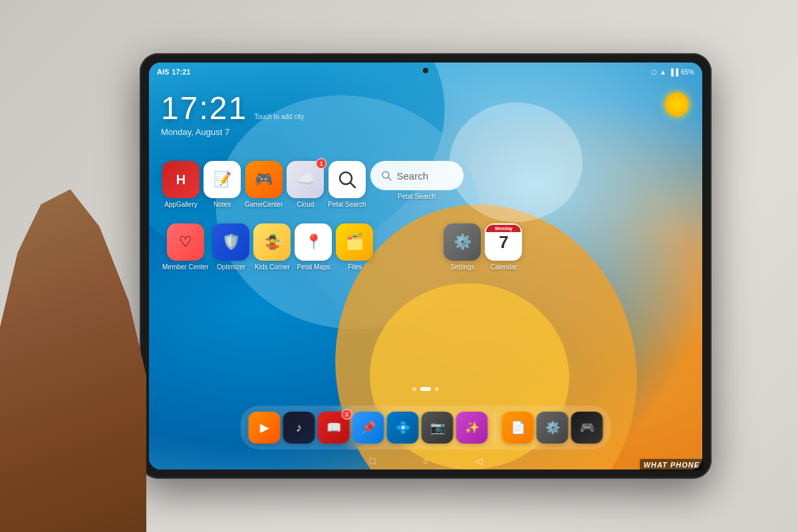 Image resolution: width=798 pixels, height=532 pixels. What do you see at coordinates (685, 465) in the screenshot?
I see `watermark-text2: PHONE` at bounding box center [685, 465].